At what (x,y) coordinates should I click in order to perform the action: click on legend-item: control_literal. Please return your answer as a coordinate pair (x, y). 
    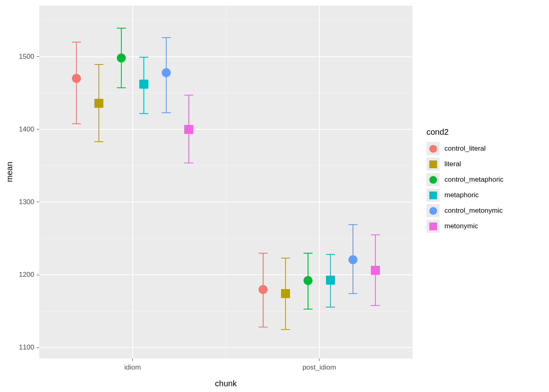
    Looking at the image, I should click on (465, 149).